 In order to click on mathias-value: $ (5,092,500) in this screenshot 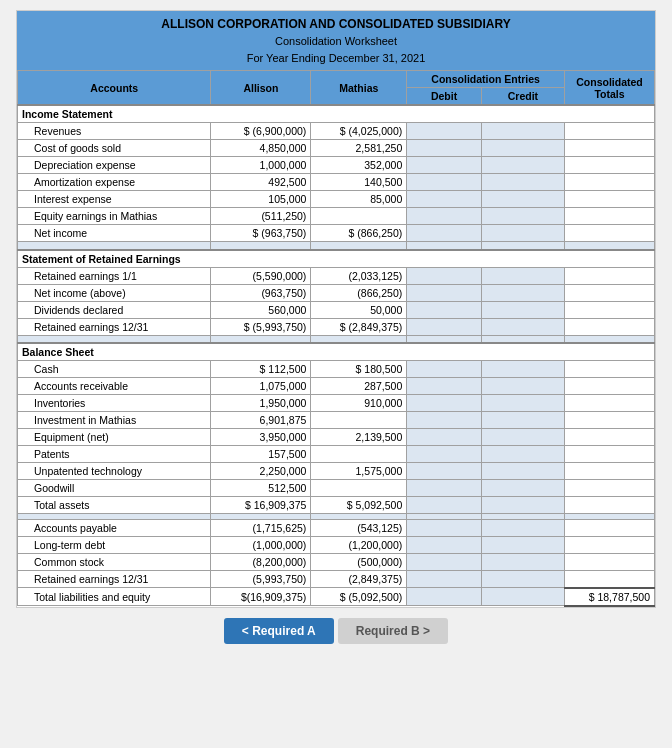, I will do `click(359, 597)`.